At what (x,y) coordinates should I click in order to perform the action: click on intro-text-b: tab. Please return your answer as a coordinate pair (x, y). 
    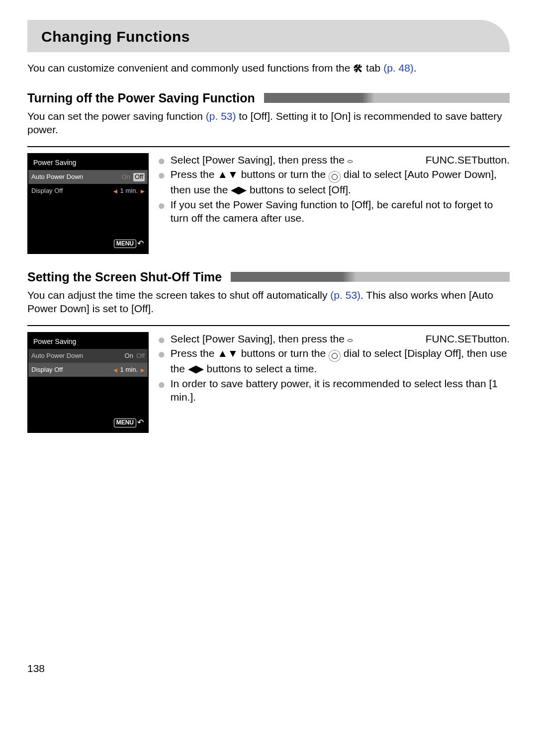
    Looking at the image, I should click on (373, 68).